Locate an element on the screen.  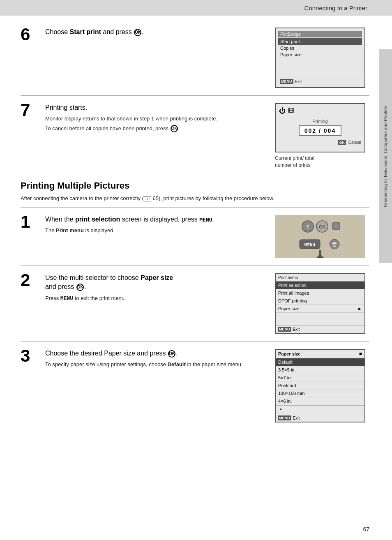
step-7-number: 7 is located at coordinates (29, 110).